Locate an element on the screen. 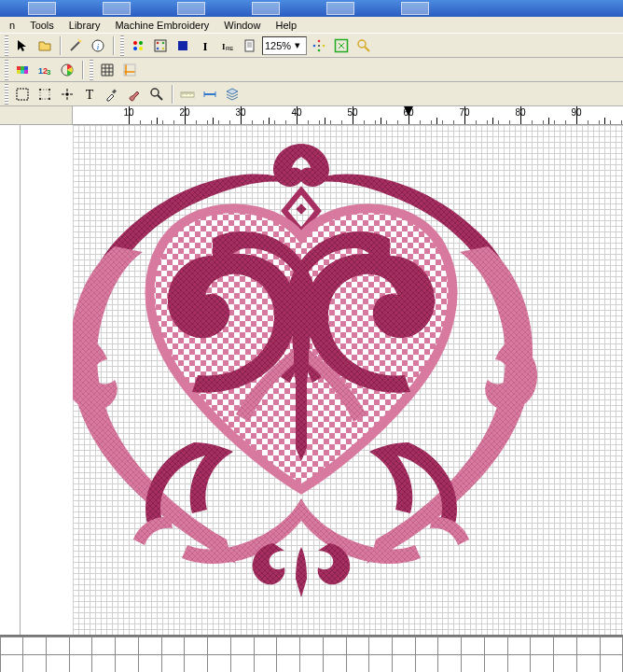  select-points-button is located at coordinates (45, 94).